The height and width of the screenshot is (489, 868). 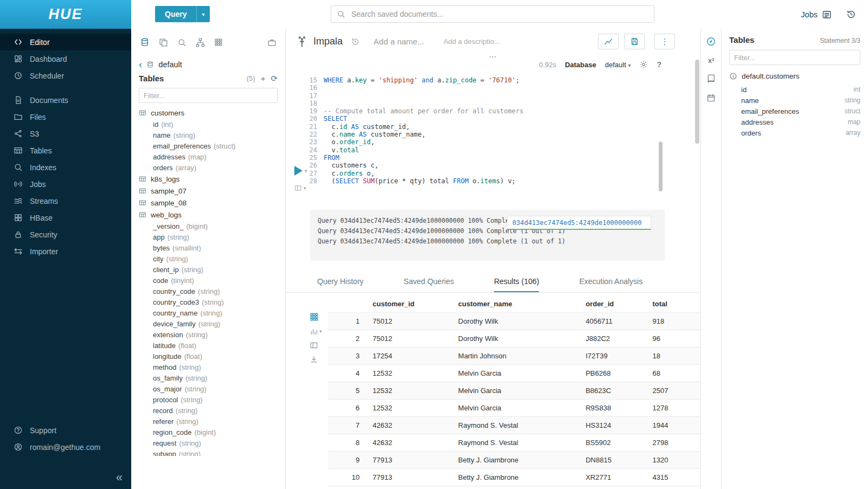 I want to click on result-row: 275012Dorothy WilkJ882C296, so click(x=514, y=339).